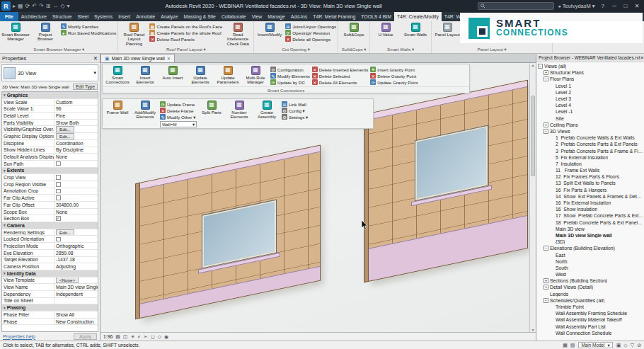  I want to click on checkbox-section-box: ✓, so click(58, 218).